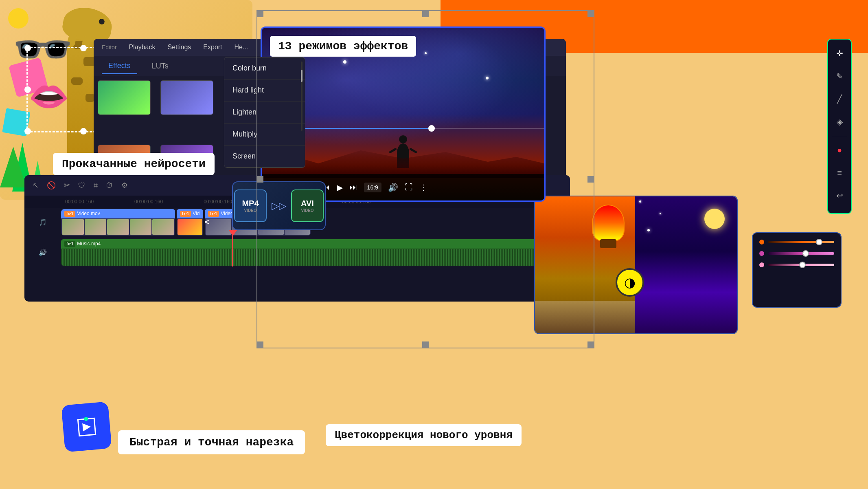 The image size is (868, 489). I want to click on video-clip-2: fx·1 Vid, so click(190, 222).